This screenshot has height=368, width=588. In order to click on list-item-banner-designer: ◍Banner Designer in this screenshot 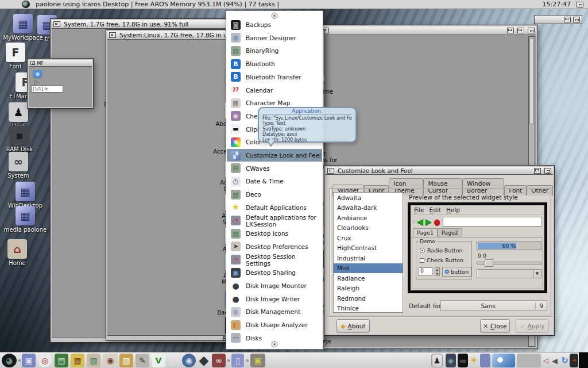, I will do `click(274, 38)`.